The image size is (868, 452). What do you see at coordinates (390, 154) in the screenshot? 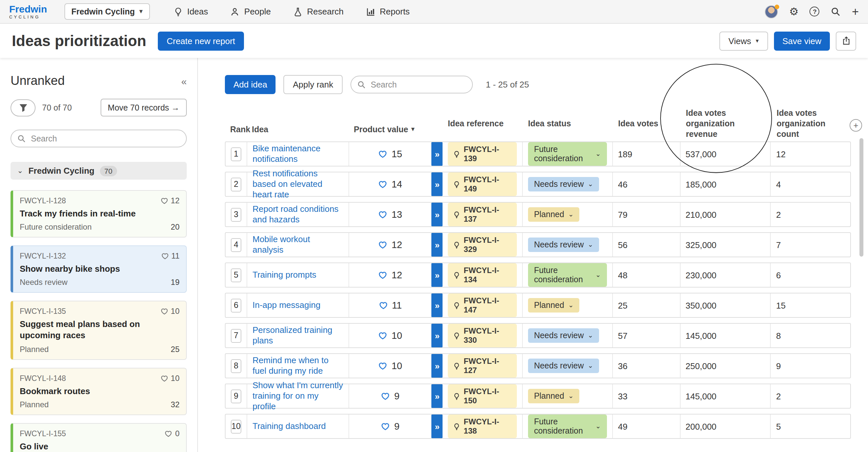
I see `product-value-cell: 15` at bounding box center [390, 154].